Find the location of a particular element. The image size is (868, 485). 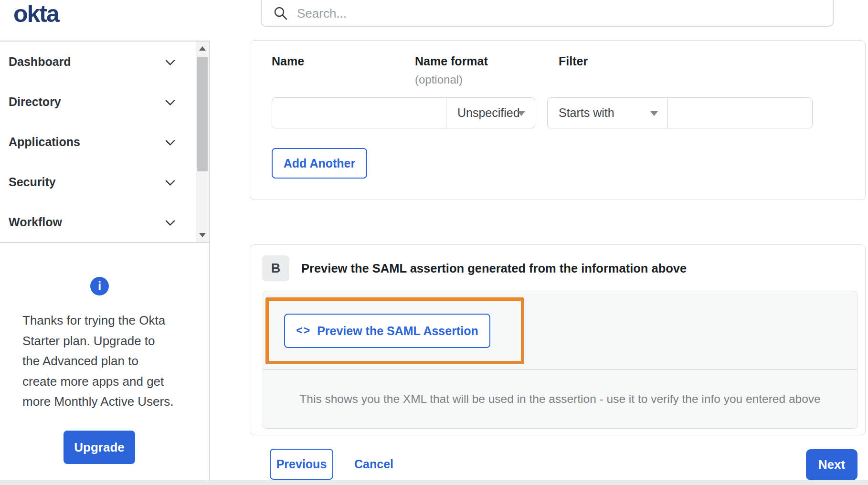

bottom-page-edge is located at coordinates (434, 483).